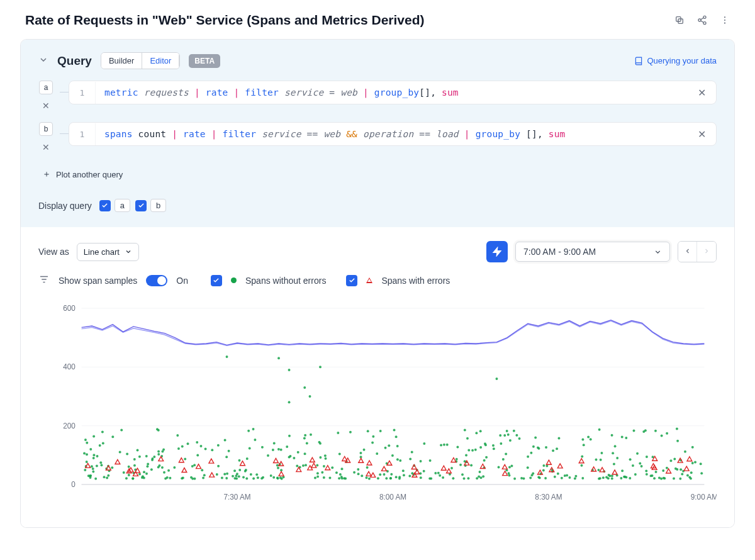 The width and height of the screenshot is (755, 560). What do you see at coordinates (108, 252) in the screenshot?
I see `chart-type-dropdown: Line chart` at bounding box center [108, 252].